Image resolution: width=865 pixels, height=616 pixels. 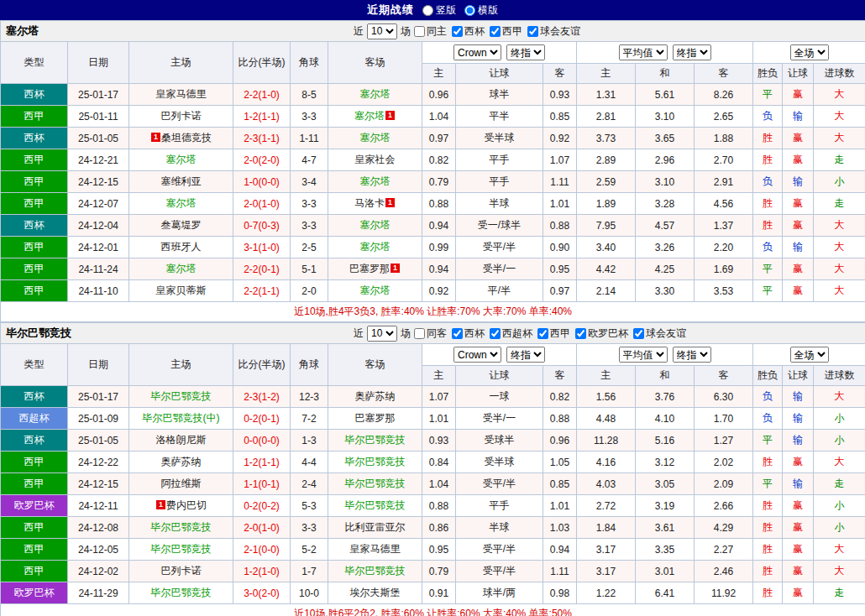 I want to click on col-header-corner: 角球, so click(x=309, y=63).